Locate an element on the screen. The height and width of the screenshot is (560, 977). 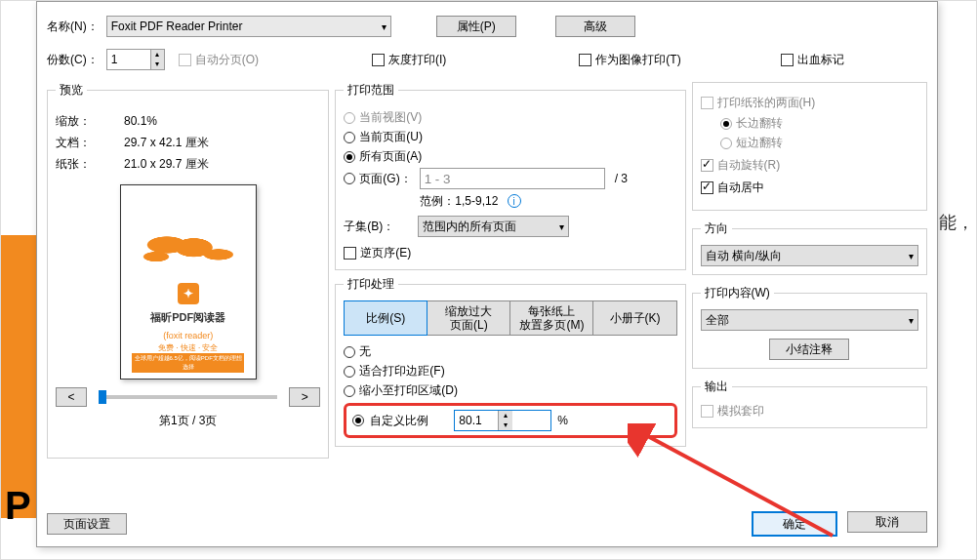
copies-input is located at coordinates (129, 60).